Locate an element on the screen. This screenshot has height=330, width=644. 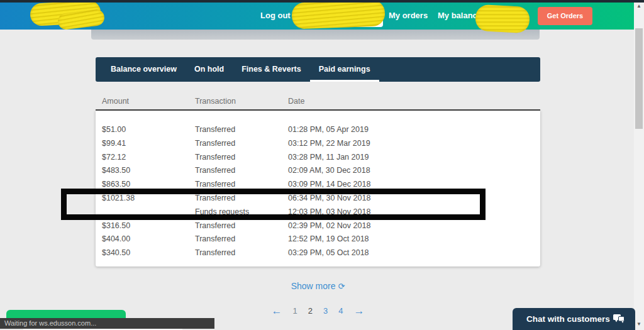
tab-fines-reverts: Fines & Reverts is located at coordinates (271, 69).